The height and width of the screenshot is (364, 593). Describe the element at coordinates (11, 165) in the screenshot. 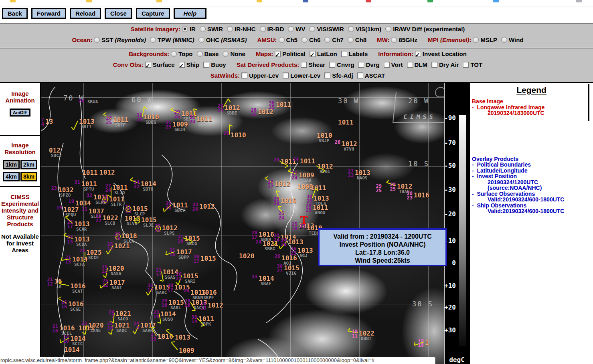

I see `resolution-button-1km: 1km` at that location.